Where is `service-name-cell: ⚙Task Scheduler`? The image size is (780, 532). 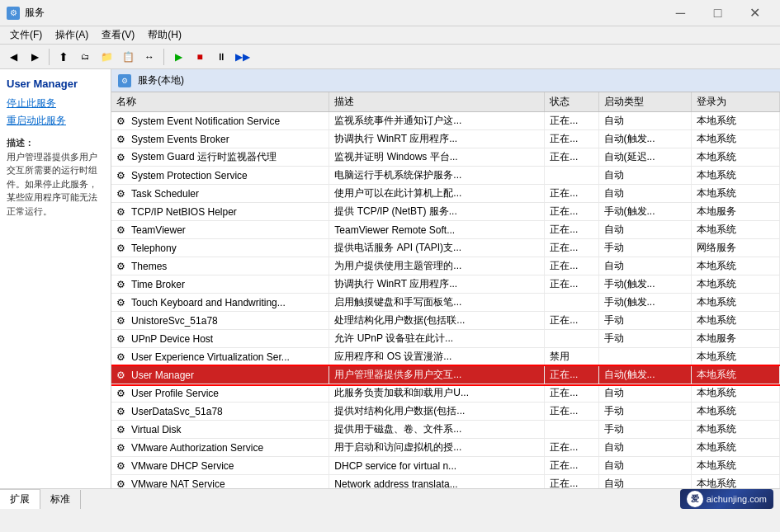
service-name-cell: ⚙Task Scheduler is located at coordinates (158, 194).